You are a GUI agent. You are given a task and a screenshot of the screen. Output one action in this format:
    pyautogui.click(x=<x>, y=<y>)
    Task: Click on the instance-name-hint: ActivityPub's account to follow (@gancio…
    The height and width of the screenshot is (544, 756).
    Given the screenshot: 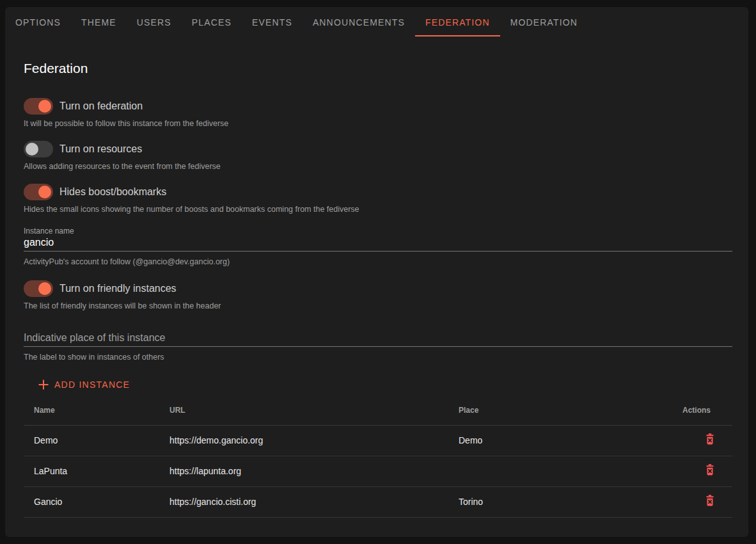 What is the action you would take?
    pyautogui.click(x=378, y=262)
    